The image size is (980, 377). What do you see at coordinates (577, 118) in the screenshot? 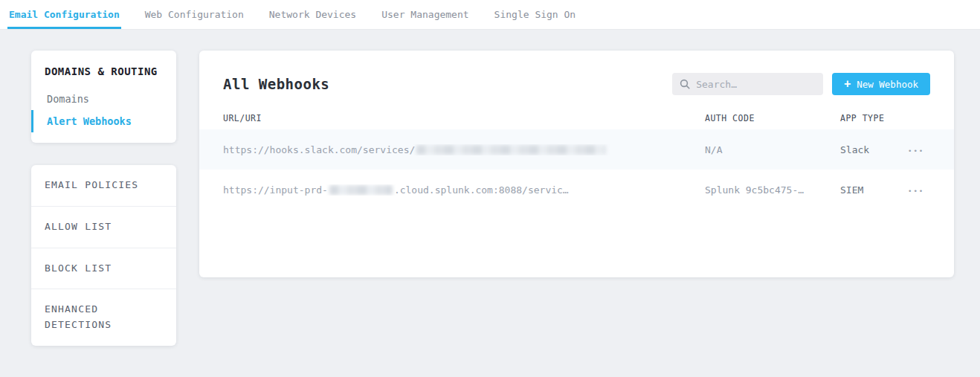
I see `table-header-row: URL/URI AUTH CODE APP TYPE` at bounding box center [577, 118].